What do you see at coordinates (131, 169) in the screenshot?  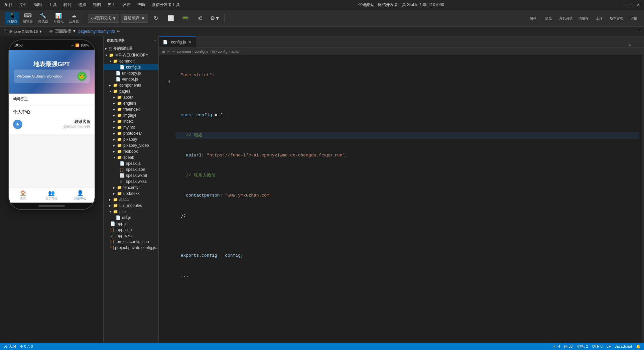 I see `tree-file-speakjson: { } speak.json` at bounding box center [131, 169].